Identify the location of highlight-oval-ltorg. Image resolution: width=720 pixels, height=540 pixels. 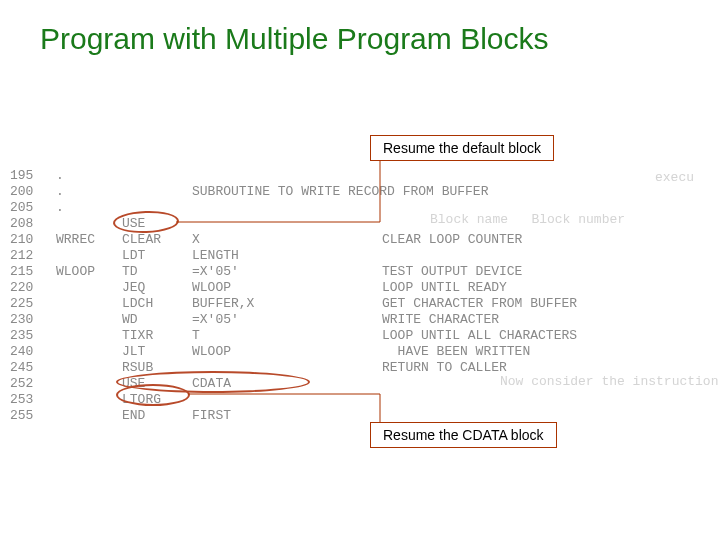
(153, 395).